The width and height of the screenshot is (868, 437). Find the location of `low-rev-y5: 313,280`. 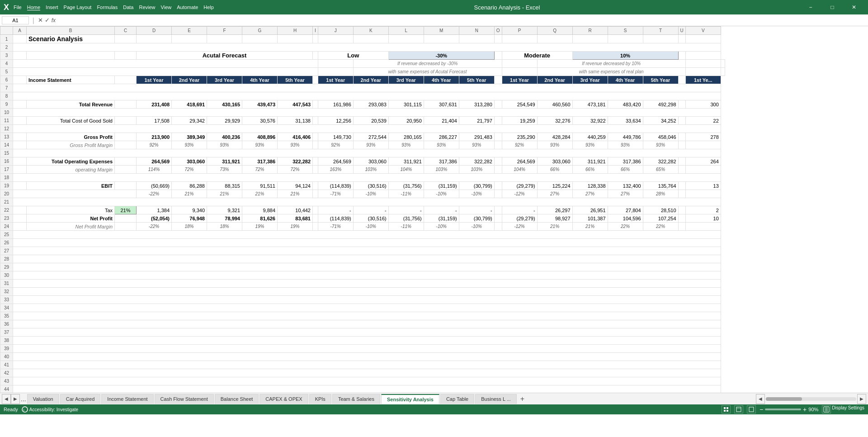

low-rev-y5: 313,280 is located at coordinates (476, 104).